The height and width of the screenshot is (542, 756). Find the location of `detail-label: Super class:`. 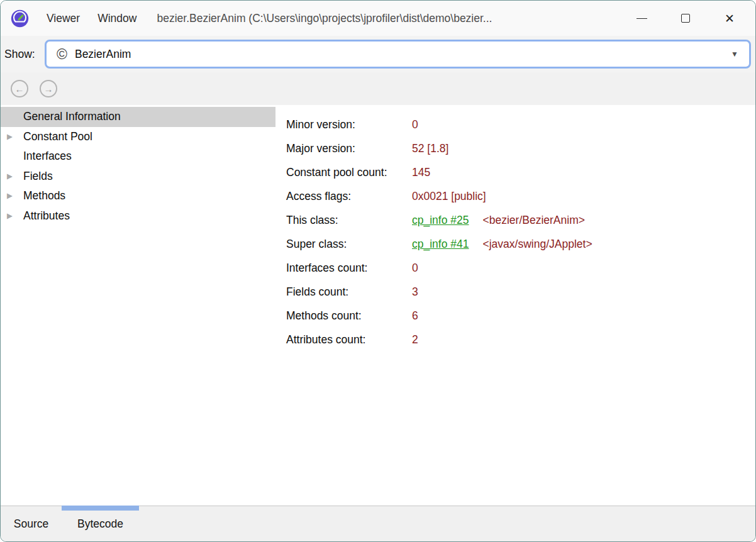

detail-label: Super class: is located at coordinates (349, 244).